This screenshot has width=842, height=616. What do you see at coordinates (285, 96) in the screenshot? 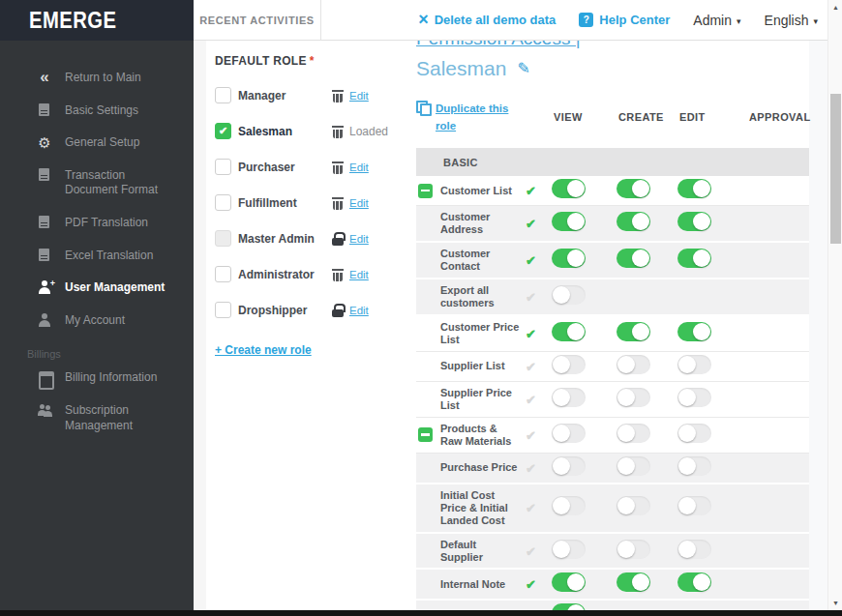
I see `role-name: Manager` at bounding box center [285, 96].